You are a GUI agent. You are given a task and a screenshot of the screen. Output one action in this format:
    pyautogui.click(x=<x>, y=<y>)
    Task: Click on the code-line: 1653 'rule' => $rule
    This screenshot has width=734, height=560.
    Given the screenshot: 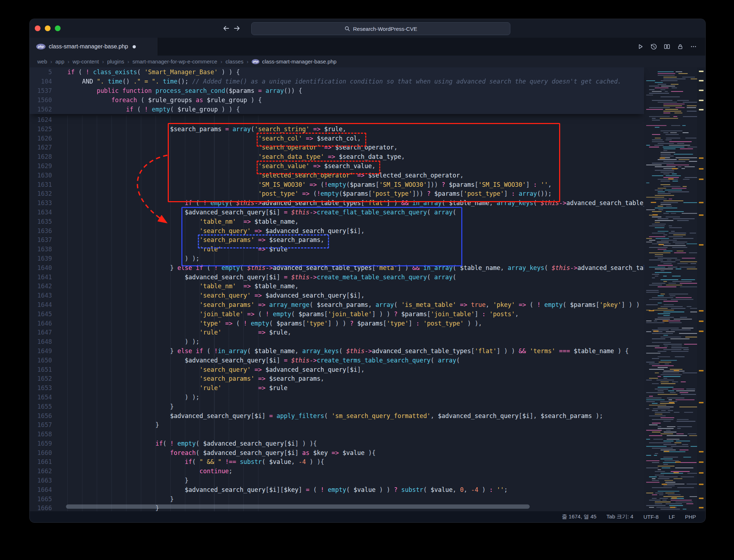 What is the action you would take?
    pyautogui.click(x=337, y=388)
    